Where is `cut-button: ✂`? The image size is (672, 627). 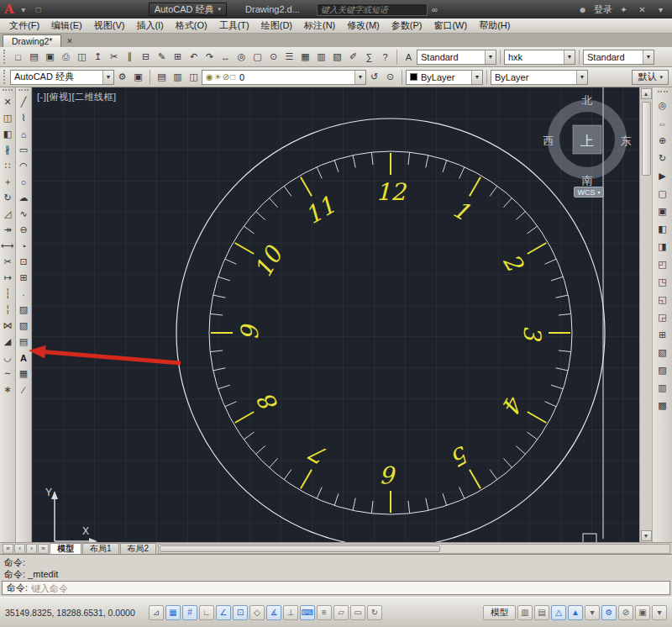
cut-button: ✂ is located at coordinates (114, 57).